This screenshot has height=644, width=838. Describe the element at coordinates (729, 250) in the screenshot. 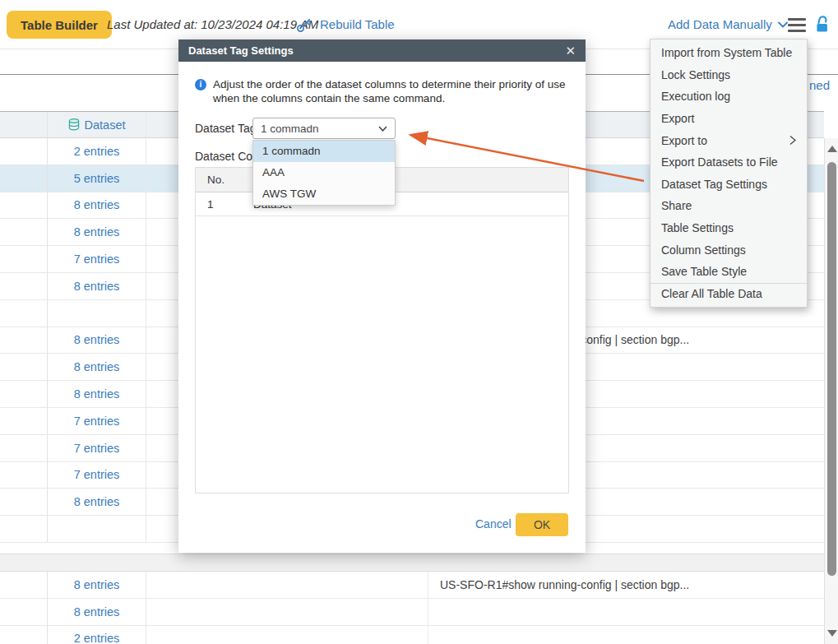

I see `menu-item-column-settings: Column Settings` at that location.